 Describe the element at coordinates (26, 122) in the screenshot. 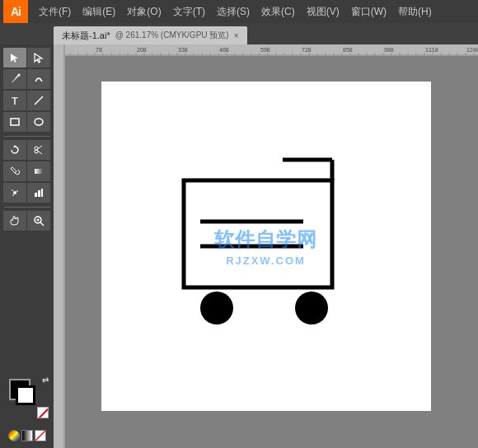

I see `tool-row-shape` at that location.